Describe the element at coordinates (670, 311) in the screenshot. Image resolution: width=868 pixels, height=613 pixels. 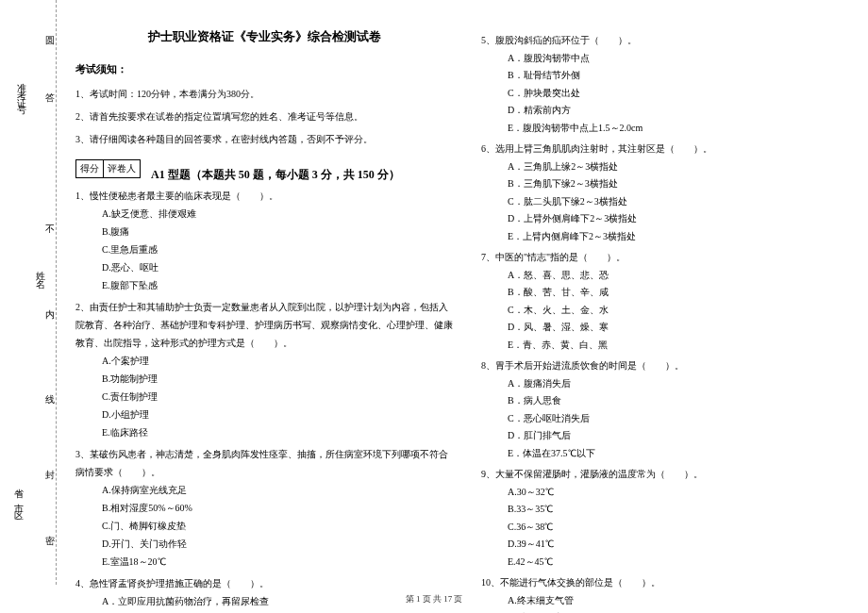
I see `option: C．木、火、土、金、水` at that location.